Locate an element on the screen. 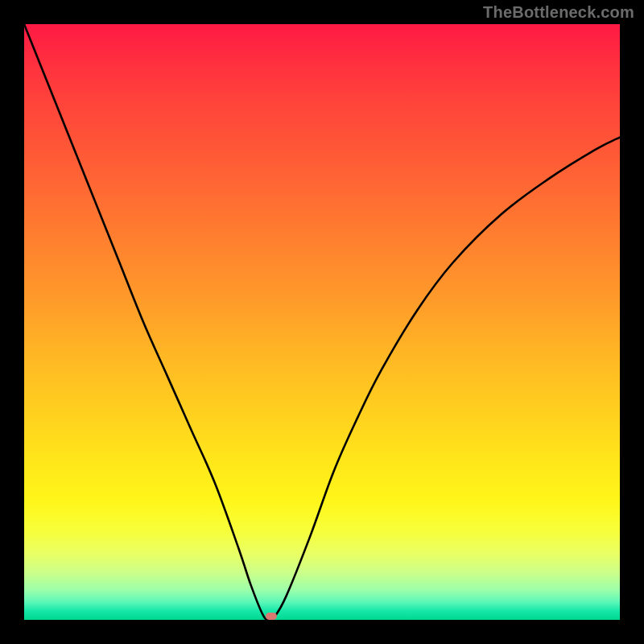 This screenshot has height=644, width=644. minimum-marker is located at coordinates (271, 617).